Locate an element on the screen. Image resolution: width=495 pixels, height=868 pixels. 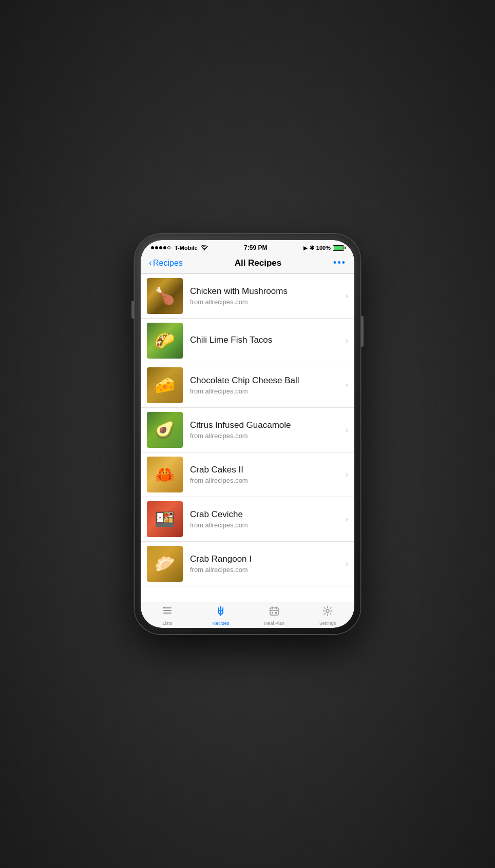
recipe-item-chocolate-cheeseball: Chocolate Chip Cheese Ball from allrecip… is located at coordinates (247, 386).